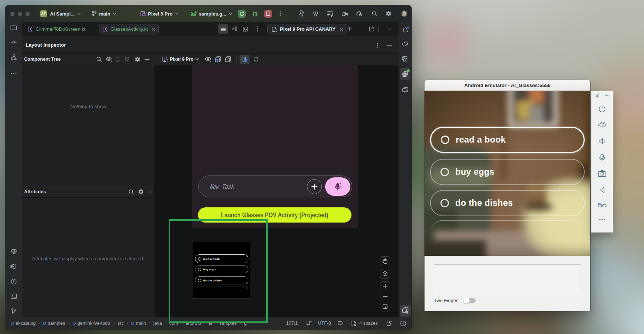  Describe the element at coordinates (14, 43) in the screenshot. I see `commit-tool-button` at that location.